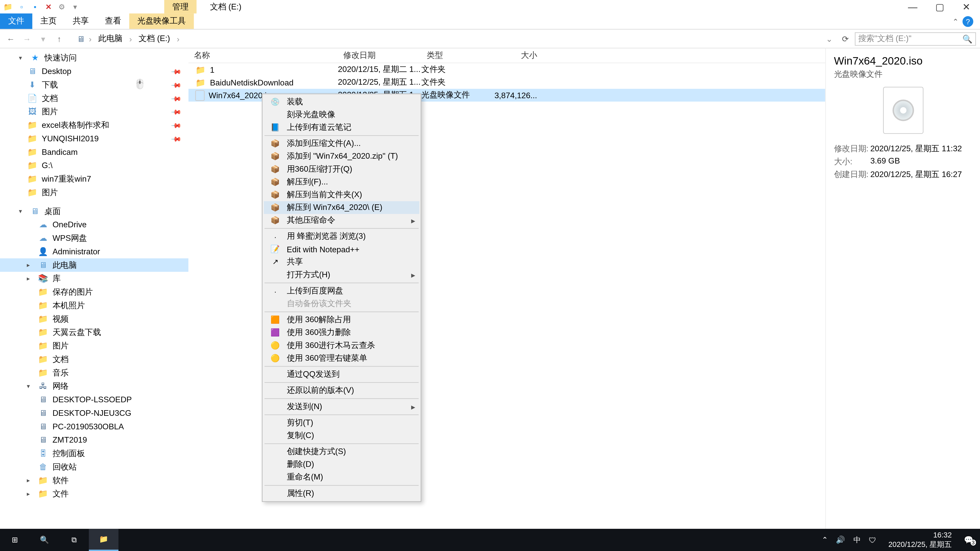 Image resolution: width=980 pixels, height=551 pixels. Describe the element at coordinates (342, 169) in the screenshot. I see `menu-item: 📦用360压缩打开(Q)` at that location.